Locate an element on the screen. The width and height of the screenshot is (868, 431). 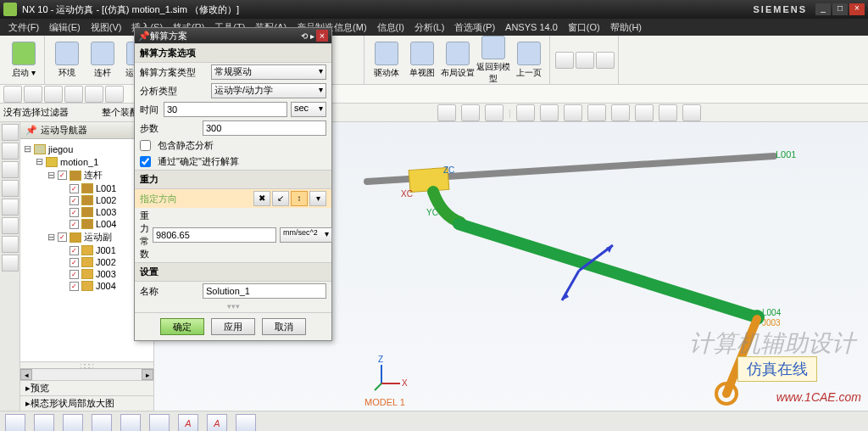
tree-node: J001 is located at coordinates (86, 250).